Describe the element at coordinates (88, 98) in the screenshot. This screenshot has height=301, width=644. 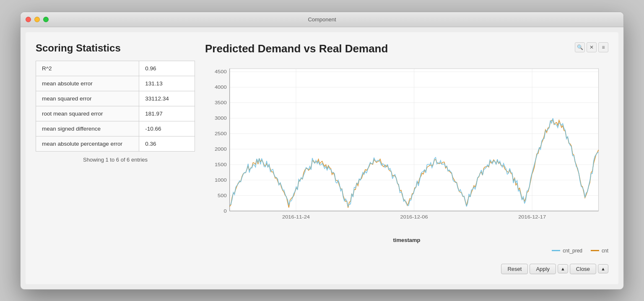
I see `stat-label: mean squared error` at that location.